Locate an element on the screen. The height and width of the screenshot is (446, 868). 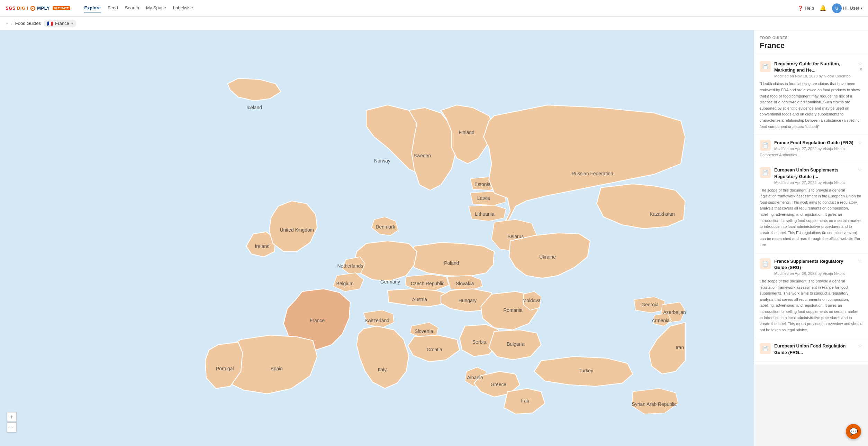
card-1-description: "Health claims in food labeling are clai… is located at coordinates (811, 105).